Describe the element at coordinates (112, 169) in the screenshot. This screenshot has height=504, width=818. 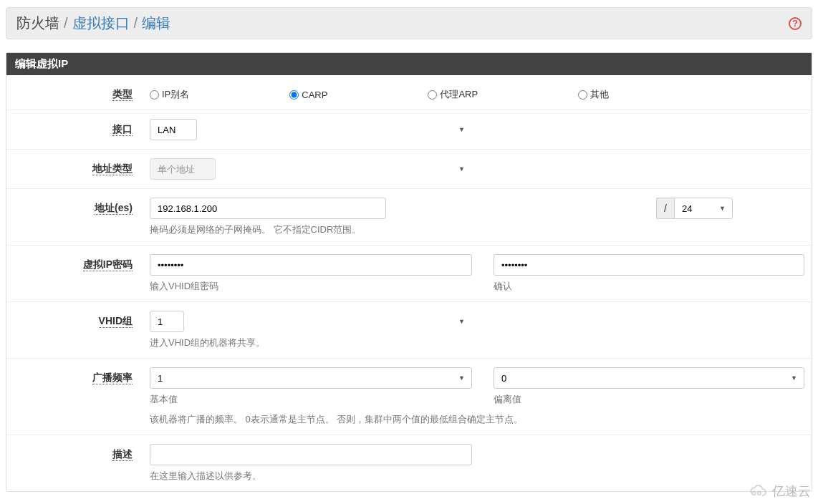
I see `label-addr-type: 地址类型` at that location.